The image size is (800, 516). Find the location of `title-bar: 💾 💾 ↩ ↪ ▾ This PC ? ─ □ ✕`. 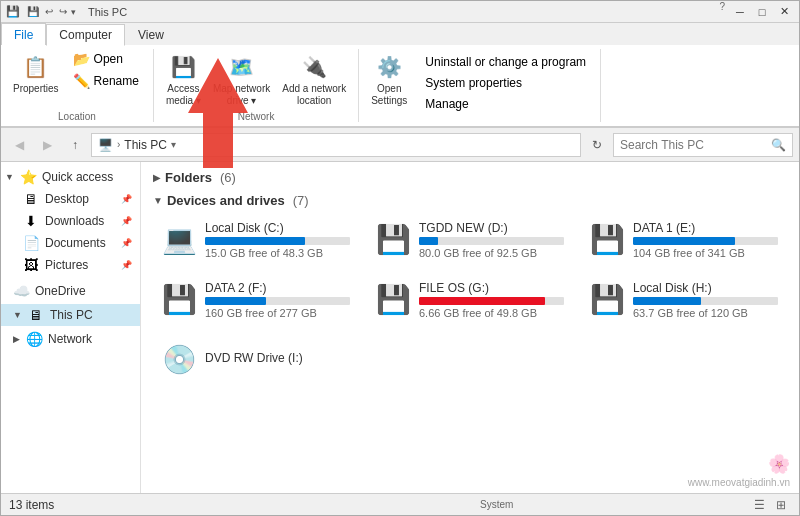

title-bar: 💾 💾 ↩ ↪ ▾ This PC ? ─ □ ✕ is located at coordinates (400, 12).